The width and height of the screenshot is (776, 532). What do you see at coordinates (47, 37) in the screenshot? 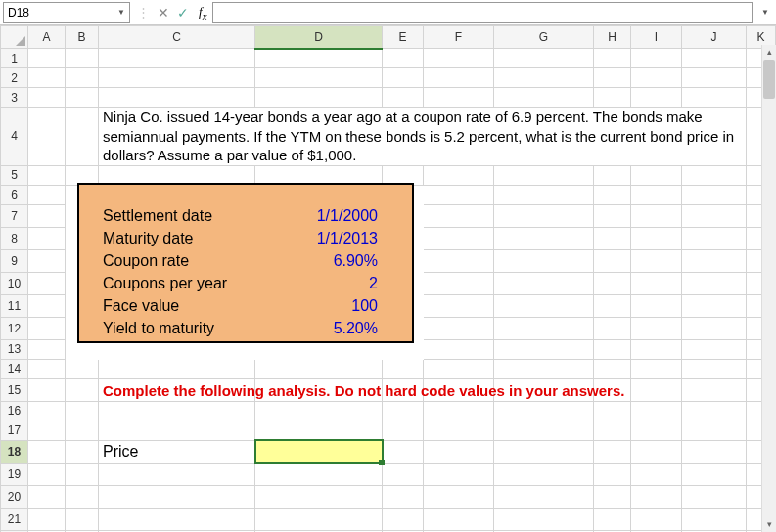
I see `col-header-A: A` at bounding box center [47, 37].